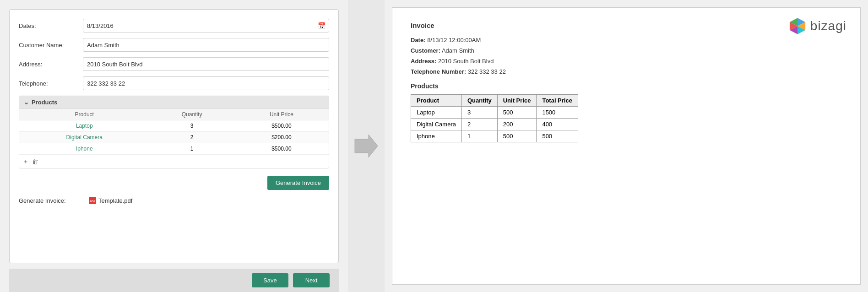 The height and width of the screenshot is (292, 868). Describe the element at coordinates (51, 200) in the screenshot. I see `generate-invoice-label: Generate Invoice:` at that location.